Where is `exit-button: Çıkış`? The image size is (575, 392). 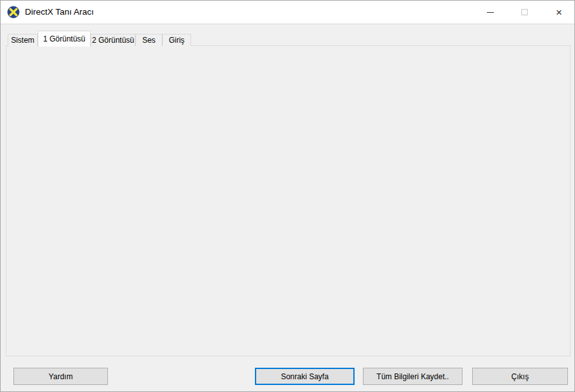 exit-button: Çıkış is located at coordinates (520, 377).